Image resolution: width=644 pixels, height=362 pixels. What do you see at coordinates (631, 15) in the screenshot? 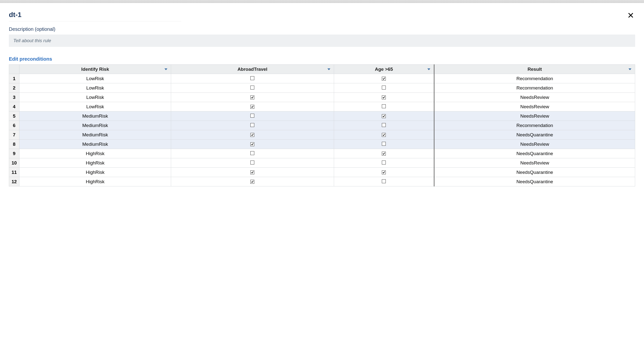
I see `close-button` at bounding box center [631, 15].